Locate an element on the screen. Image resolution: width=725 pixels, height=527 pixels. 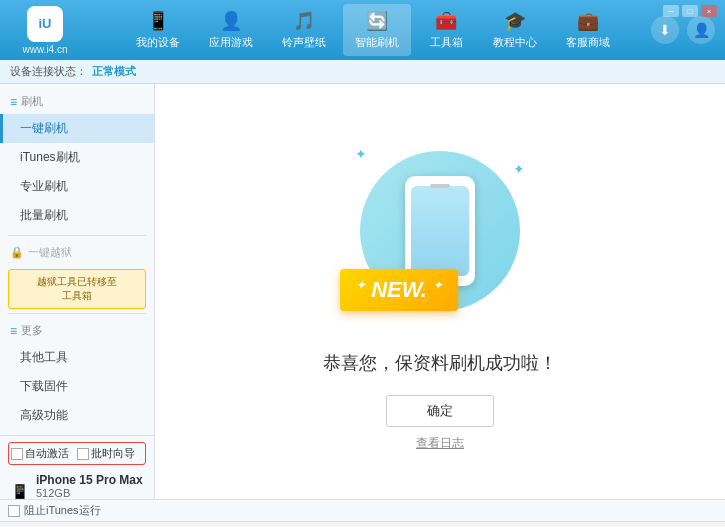
phone-notch is located at coordinates (440, 186).